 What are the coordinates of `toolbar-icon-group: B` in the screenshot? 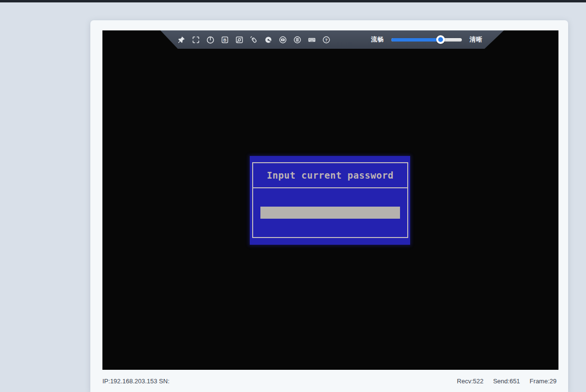 It's located at (254, 40).